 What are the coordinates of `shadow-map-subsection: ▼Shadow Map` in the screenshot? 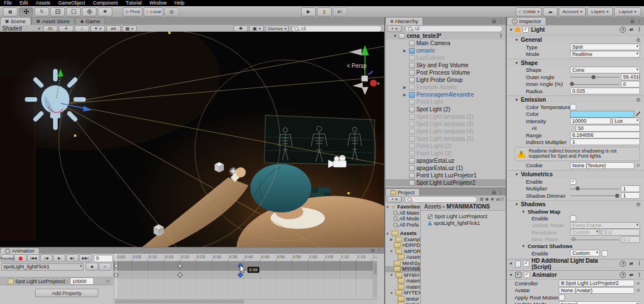 It's located at (575, 211).